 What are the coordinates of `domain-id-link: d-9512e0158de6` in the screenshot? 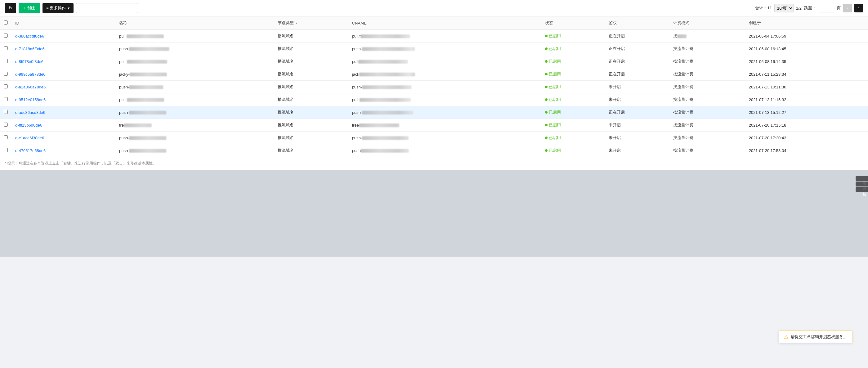 It's located at (30, 100).